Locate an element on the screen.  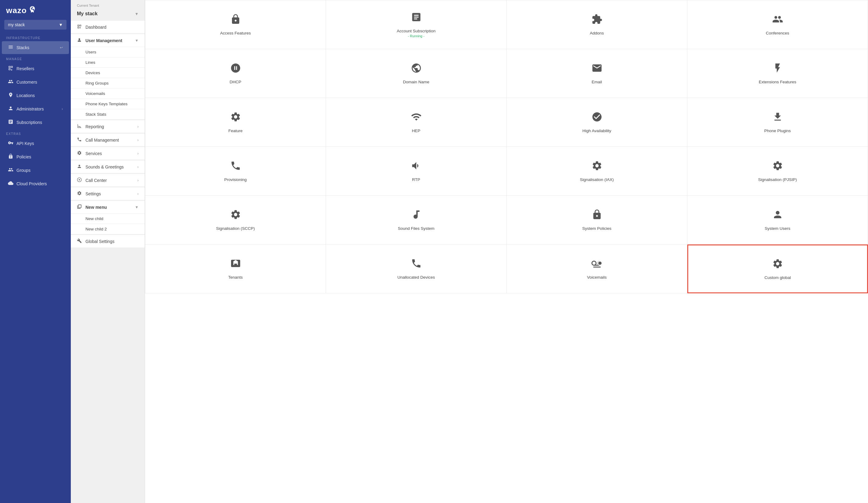
sidebar-label-resellers: Resellers is located at coordinates (25, 69).